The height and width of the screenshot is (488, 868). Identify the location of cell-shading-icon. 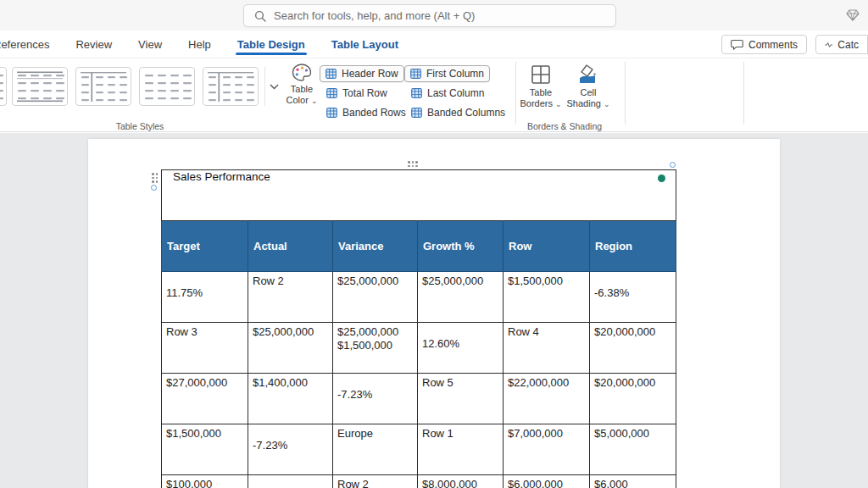
(588, 75).